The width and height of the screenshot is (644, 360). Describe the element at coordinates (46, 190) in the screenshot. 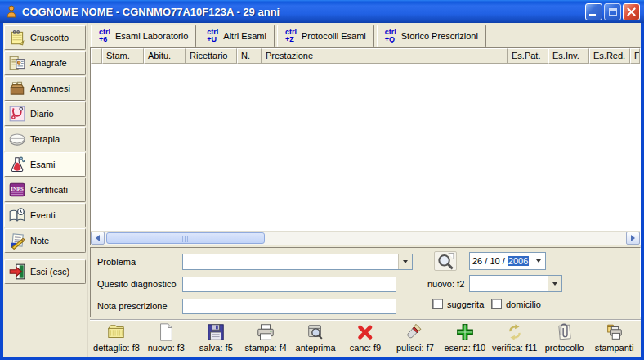

I see `sidebar: Cruscotto Anagrafe Anamnesi Diario Terap…` at that location.